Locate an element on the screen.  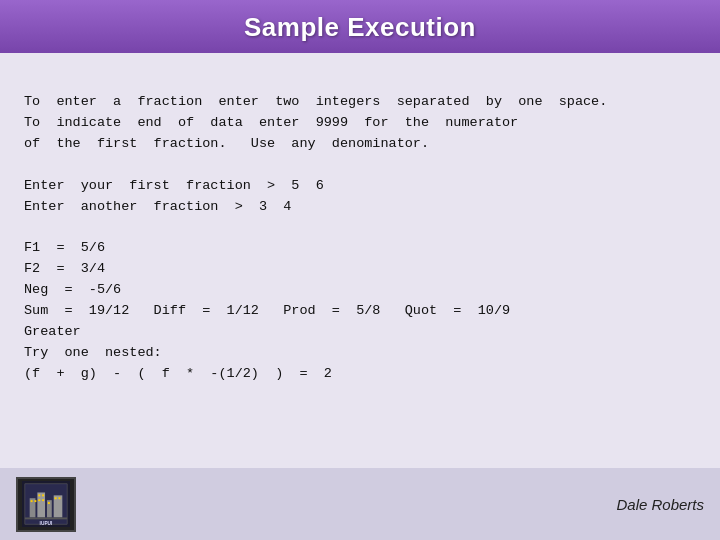
code-line-3: of the first fraction. Use any denominat… is located at coordinates (226, 144).